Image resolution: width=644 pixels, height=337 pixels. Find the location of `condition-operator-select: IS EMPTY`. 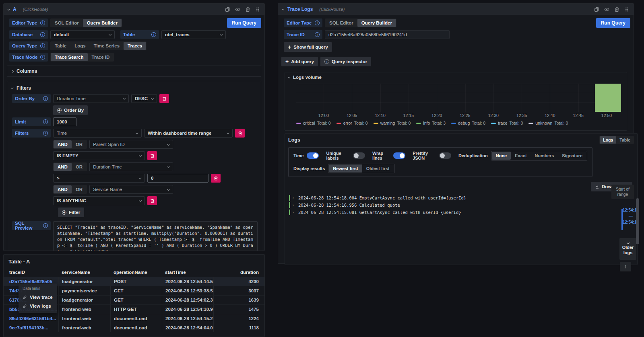

condition-operator-select: IS EMPTY is located at coordinates (99, 156).